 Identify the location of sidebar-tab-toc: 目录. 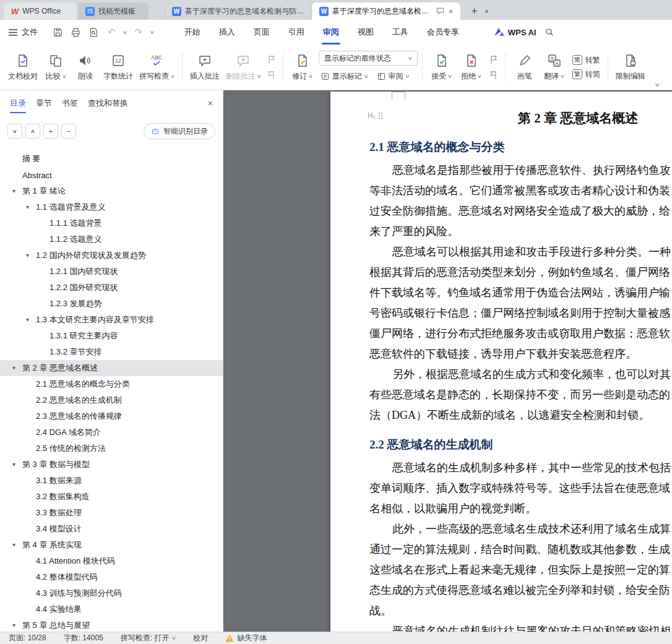
(18, 103).